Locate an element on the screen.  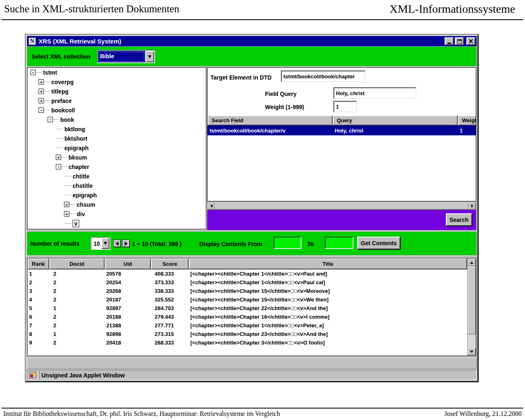
results-count-dropdown-button is located at coordinates (105, 244).